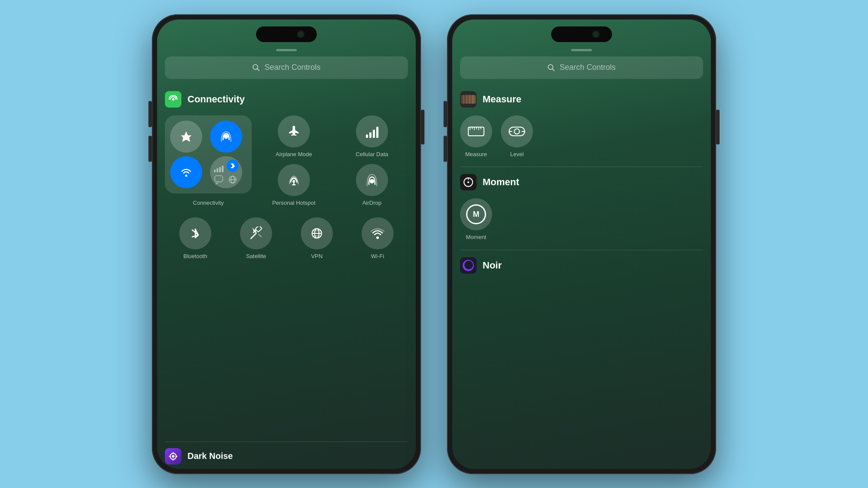 This screenshot has height=488, width=868. What do you see at coordinates (582, 125) in the screenshot?
I see `measure-section: Measure` at bounding box center [582, 125].